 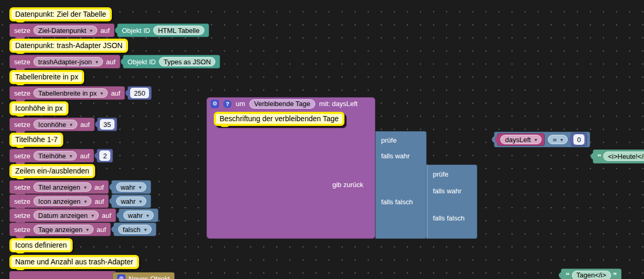 I want to click on variable-dropdown: Tabellenbreite in px, so click(x=71, y=93).